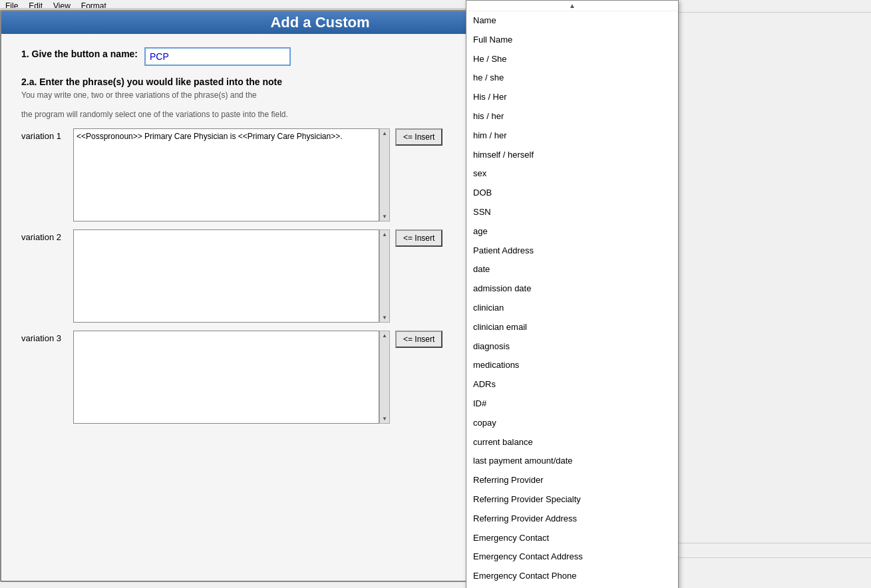 The width and height of the screenshot is (871, 588). I want to click on variation3-label: variation 3, so click(45, 337).